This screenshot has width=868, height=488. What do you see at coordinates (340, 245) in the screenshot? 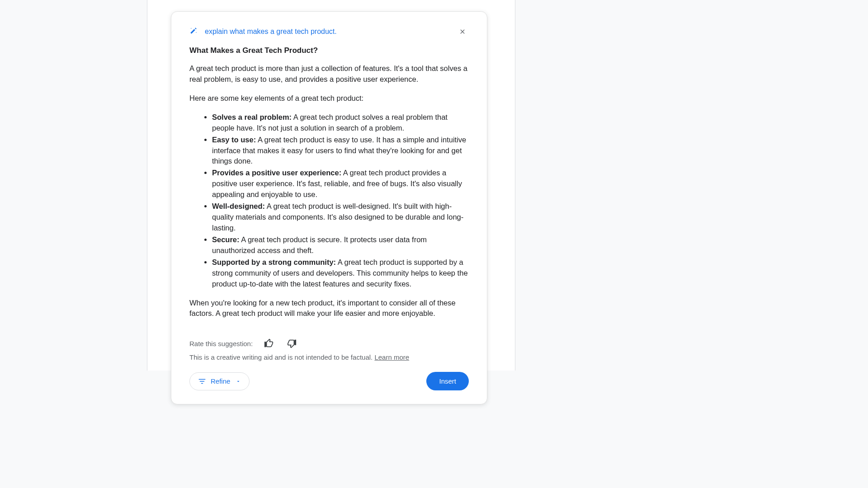
I see `list-item: Secure: A great tech product is secure. …` at bounding box center [340, 245].